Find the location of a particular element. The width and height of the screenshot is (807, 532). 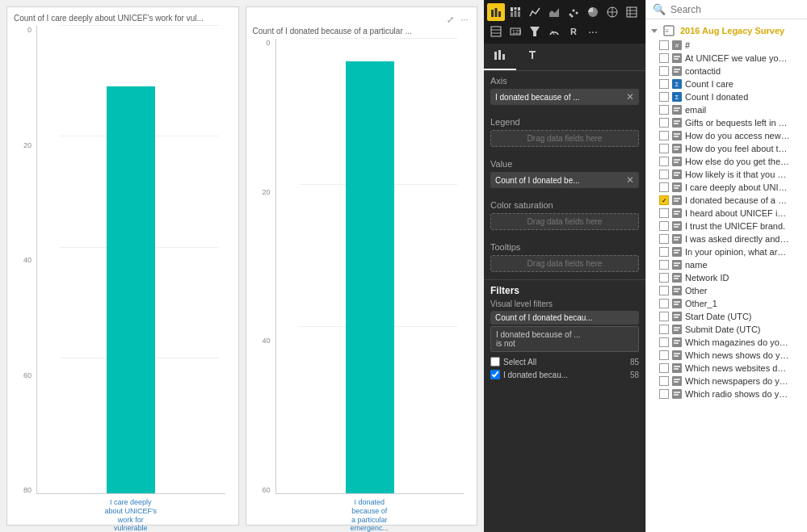

axis-chip: I donated because of ... ✕ is located at coordinates (565, 97).